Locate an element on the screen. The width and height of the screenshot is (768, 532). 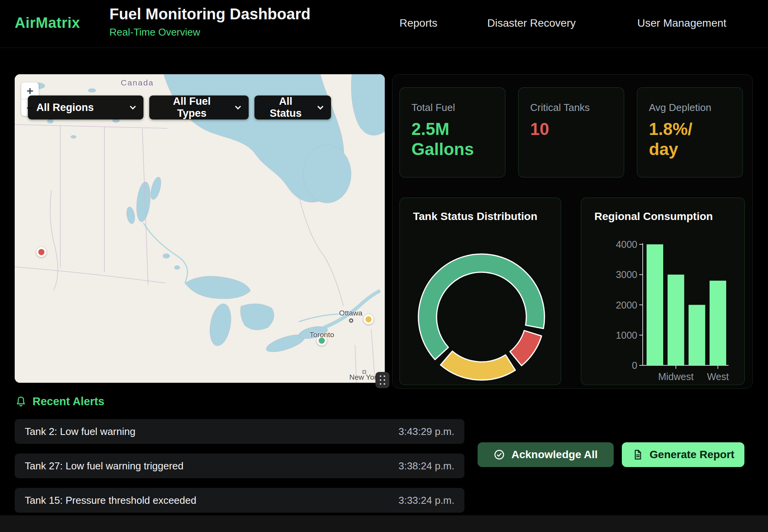
stat-label: Critical Tanks is located at coordinates (571, 107).